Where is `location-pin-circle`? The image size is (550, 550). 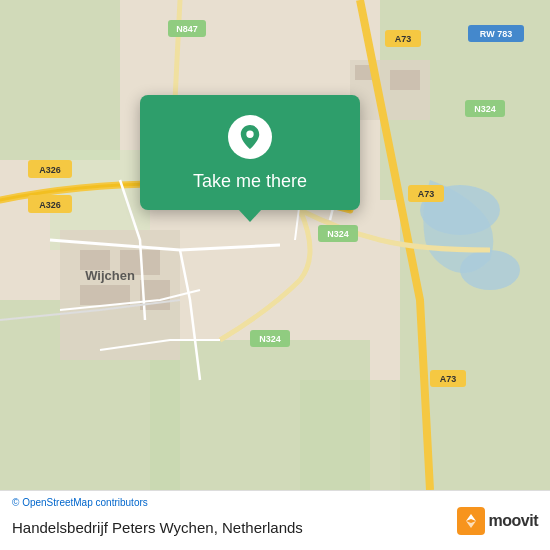
location-pin-circle is located at coordinates (250, 137).